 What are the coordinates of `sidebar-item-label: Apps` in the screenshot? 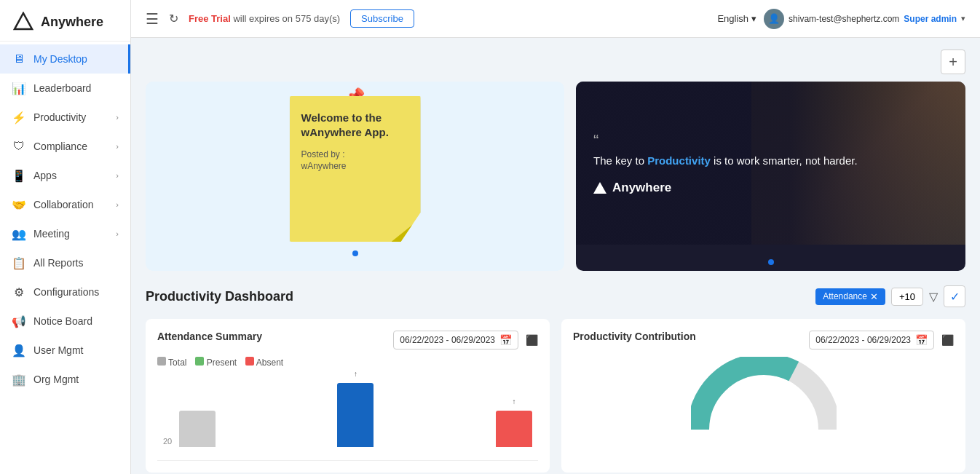 It's located at (71, 175).